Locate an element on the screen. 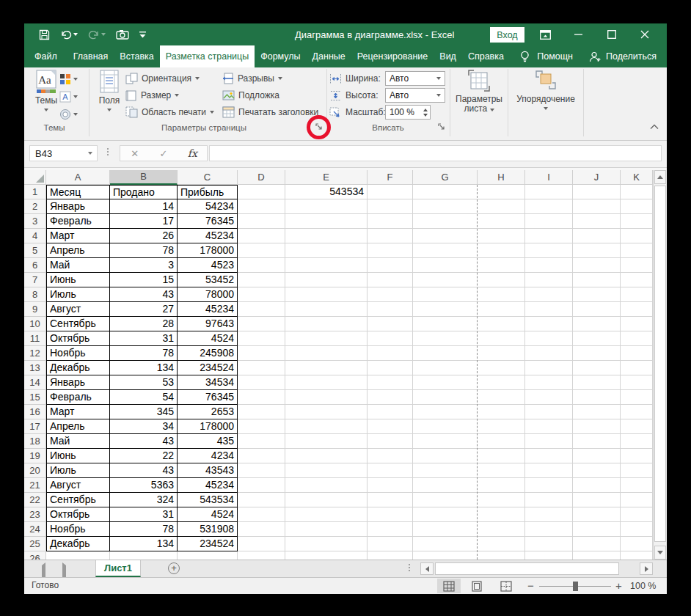 The image size is (691, 616). column-header-K: K is located at coordinates (637, 177).